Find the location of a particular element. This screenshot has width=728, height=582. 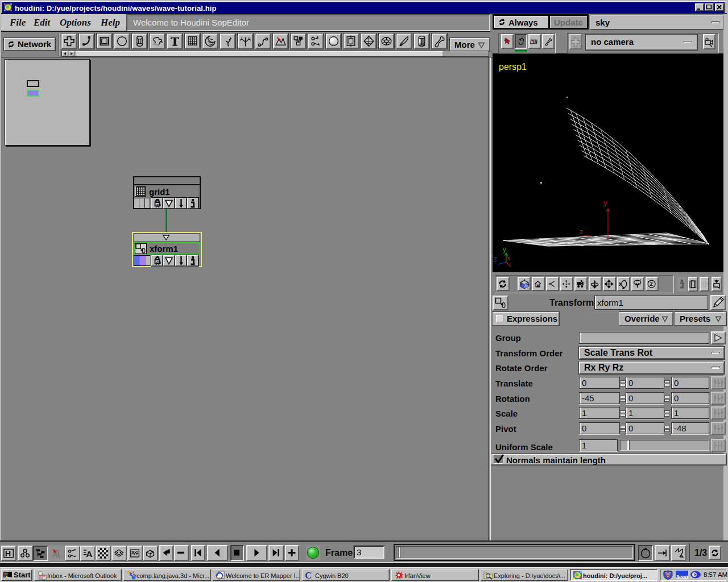

svg-text: persp1 is located at coordinates (513, 67).